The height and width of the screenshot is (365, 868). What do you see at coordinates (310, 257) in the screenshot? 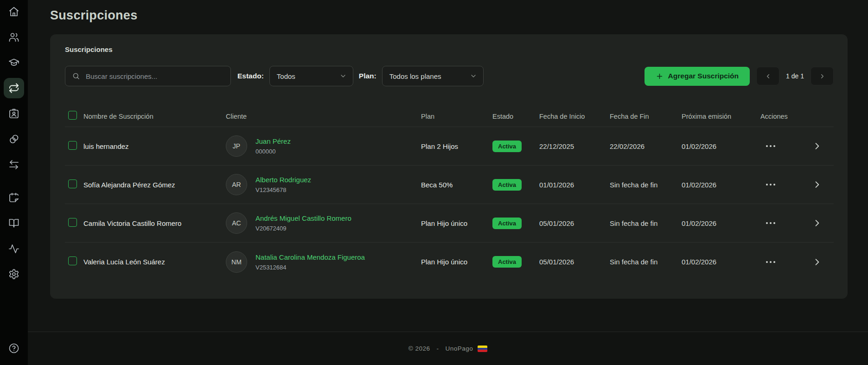
I see `client-name-link: Natalia Carolina Mendoza Figueroa` at bounding box center [310, 257].